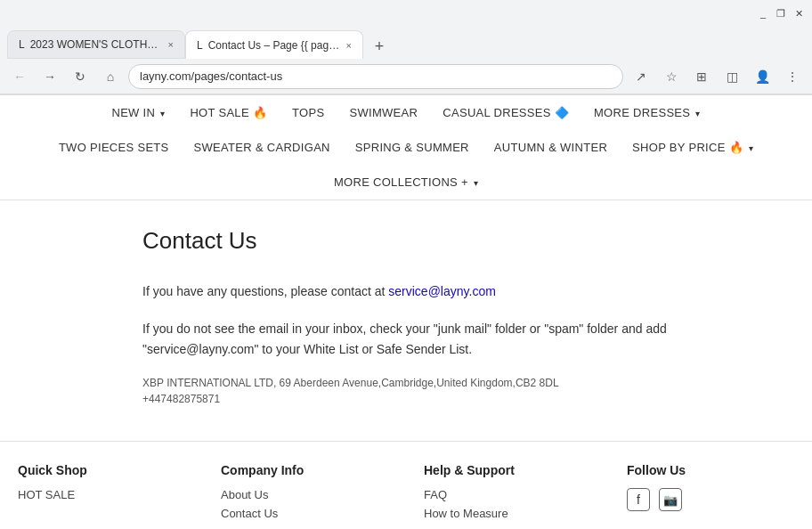 Image resolution: width=812 pixels, height=529 pixels. Describe the element at coordinates (376, 77) in the screenshot. I see `address-text: layny.com/pages/contact-us` at that location.